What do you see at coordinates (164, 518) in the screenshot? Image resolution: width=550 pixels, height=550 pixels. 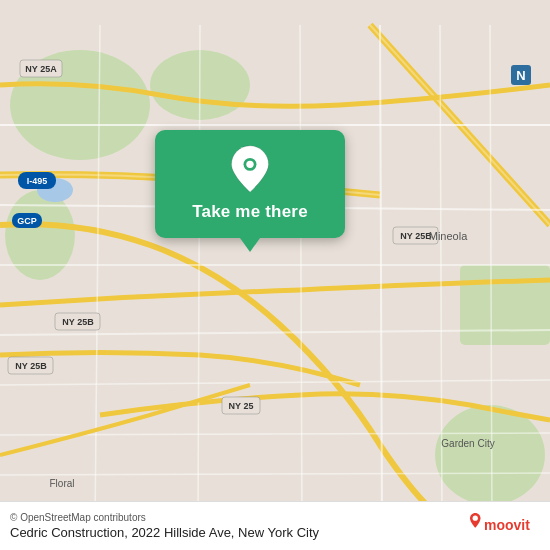 I see `osm-credit: © OpenStreetMap contributors` at bounding box center [164, 518].